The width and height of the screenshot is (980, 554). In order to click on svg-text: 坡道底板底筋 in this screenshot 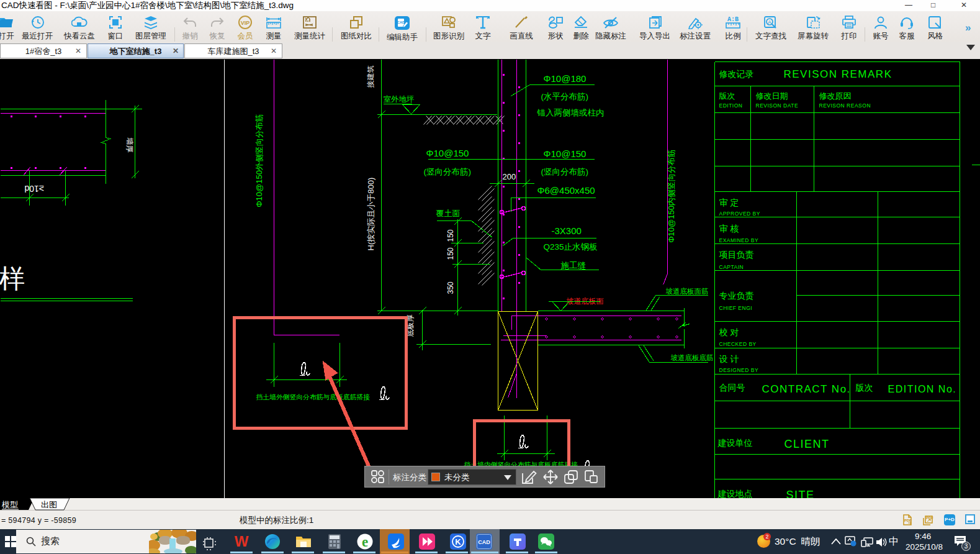, I will do `click(693, 358)`.